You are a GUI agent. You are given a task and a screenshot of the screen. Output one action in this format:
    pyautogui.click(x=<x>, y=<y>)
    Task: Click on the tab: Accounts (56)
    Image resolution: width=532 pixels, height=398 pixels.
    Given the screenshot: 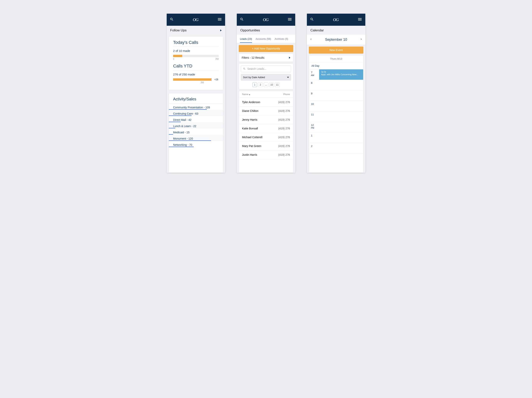 What is the action you would take?
    pyautogui.click(x=263, y=40)
    